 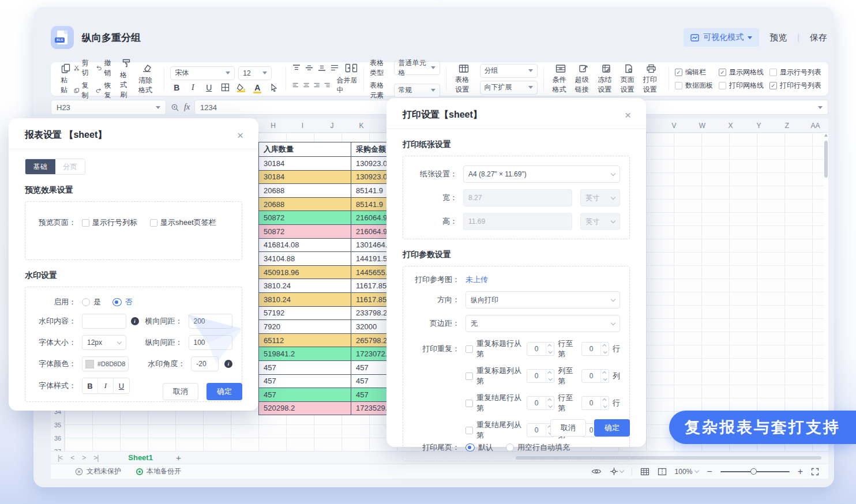 I want to click on toolbar-check-编辑栏: ✓编辑栏, so click(x=694, y=73).